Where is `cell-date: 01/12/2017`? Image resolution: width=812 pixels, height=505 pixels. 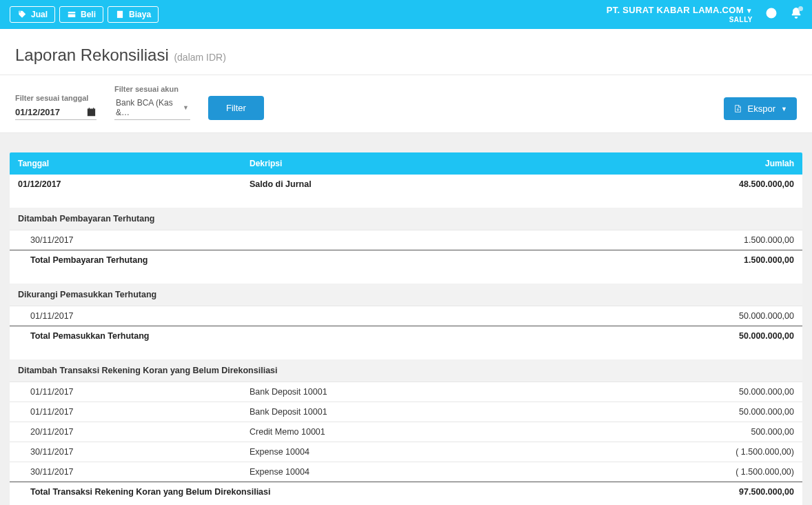 cell-date: 01/12/2017 is located at coordinates (132, 184).